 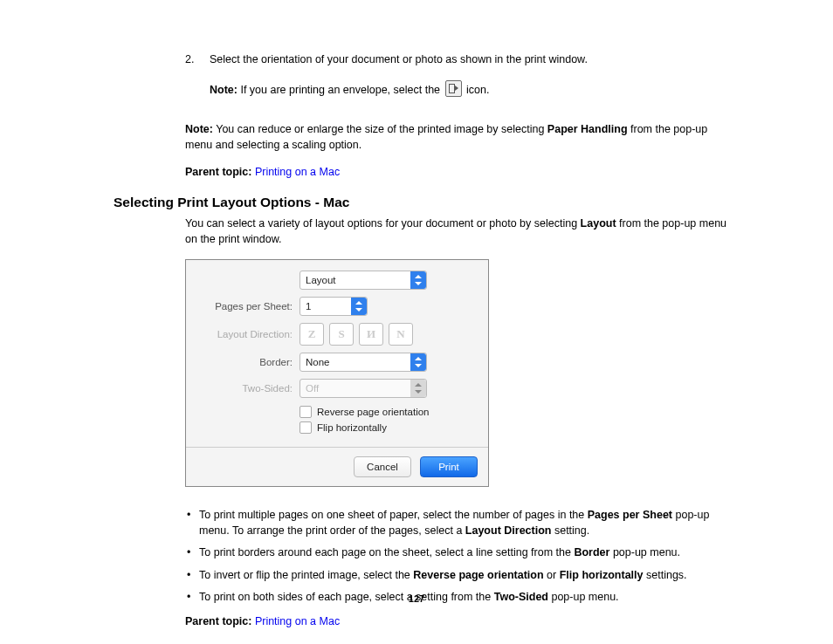 What do you see at coordinates (197, 81) in the screenshot?
I see `step-number: 2.` at bounding box center [197, 81].